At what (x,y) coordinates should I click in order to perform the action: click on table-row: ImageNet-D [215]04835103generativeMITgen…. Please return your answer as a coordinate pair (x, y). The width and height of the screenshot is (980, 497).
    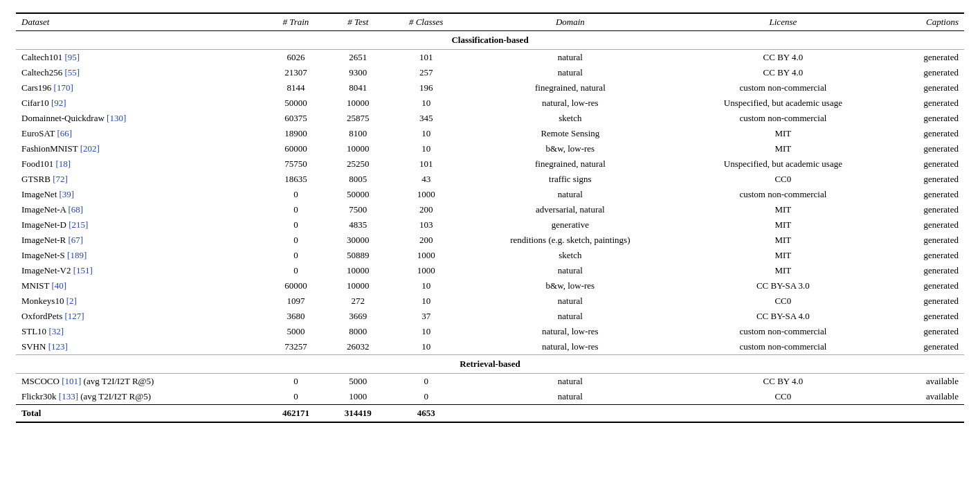
    Looking at the image, I should click on (490, 225).